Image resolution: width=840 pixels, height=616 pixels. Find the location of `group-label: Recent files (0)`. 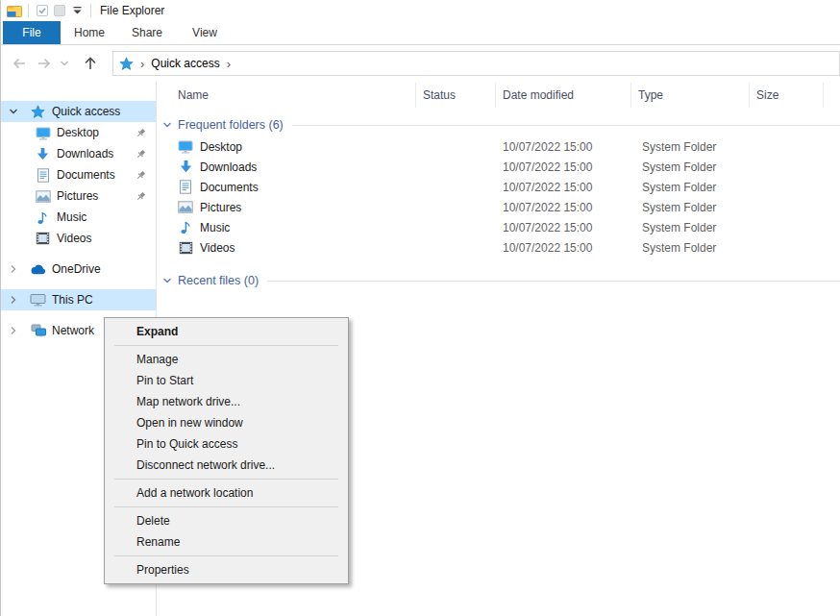

group-label: Recent files (0) is located at coordinates (218, 281).